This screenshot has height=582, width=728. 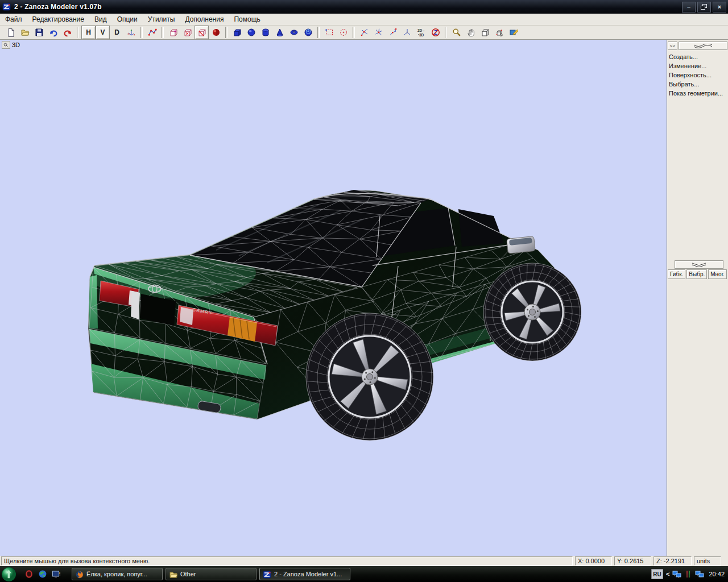 What do you see at coordinates (201, 32) in the screenshot?
I see `toolbar-faces-mode-3-button` at bounding box center [201, 32].